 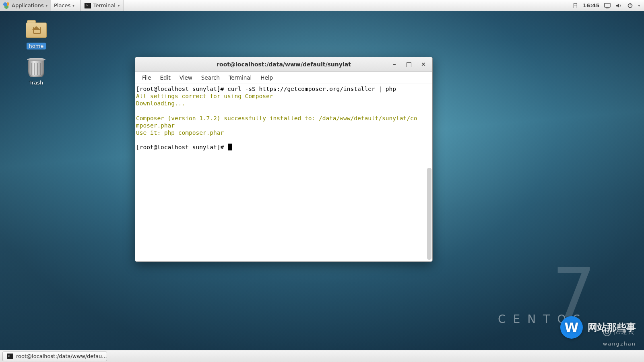 I want to click on menu-search: Search, so click(x=211, y=78).